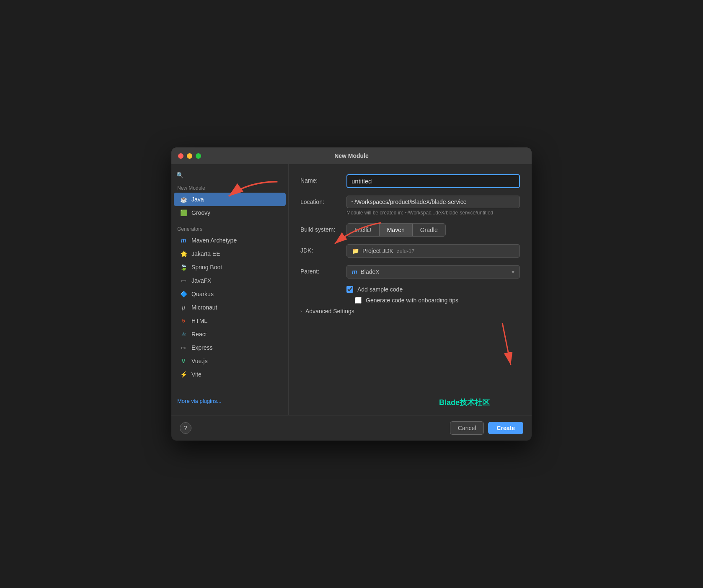  What do you see at coordinates (206, 254) in the screenshot?
I see `jakarta-ee-label: Jakarta EE` at bounding box center [206, 254].